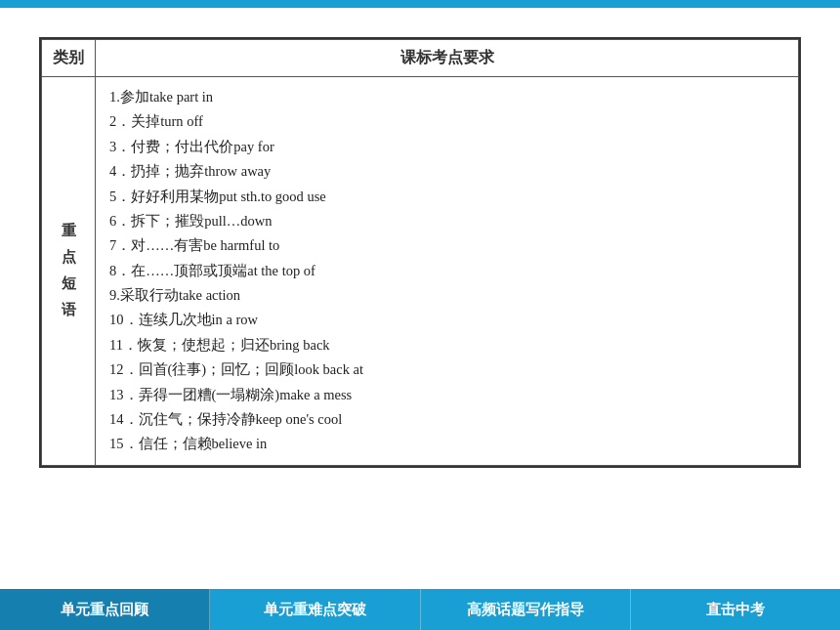  Describe the element at coordinates (447, 147) in the screenshot. I see `list-item: 3．付费；付出代价pay for` at that location.